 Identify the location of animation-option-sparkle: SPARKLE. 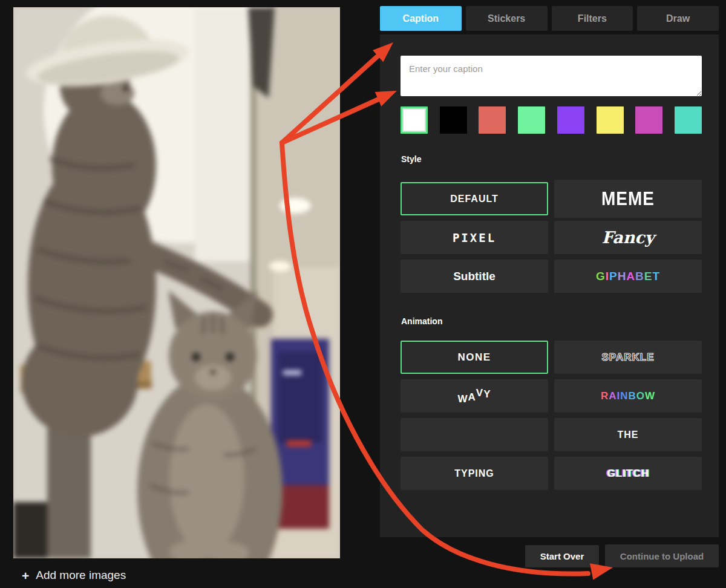
(628, 357).